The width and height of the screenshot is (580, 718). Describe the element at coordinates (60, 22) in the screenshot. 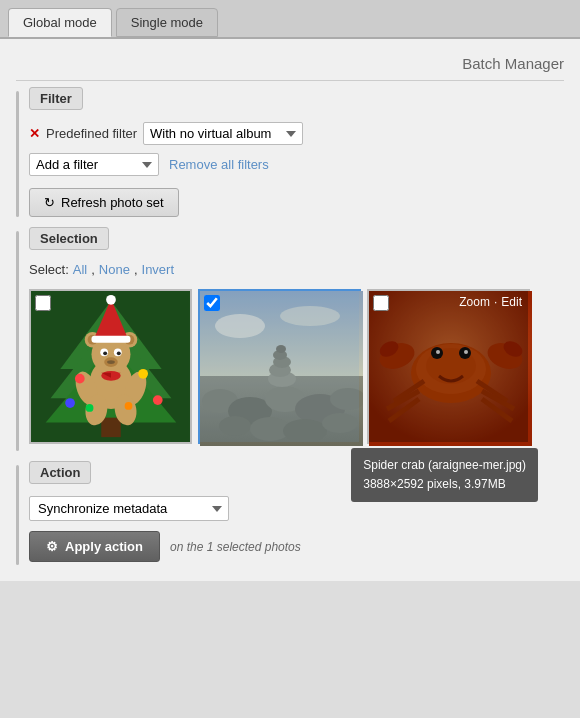

I see `tab-global: Global mode` at that location.